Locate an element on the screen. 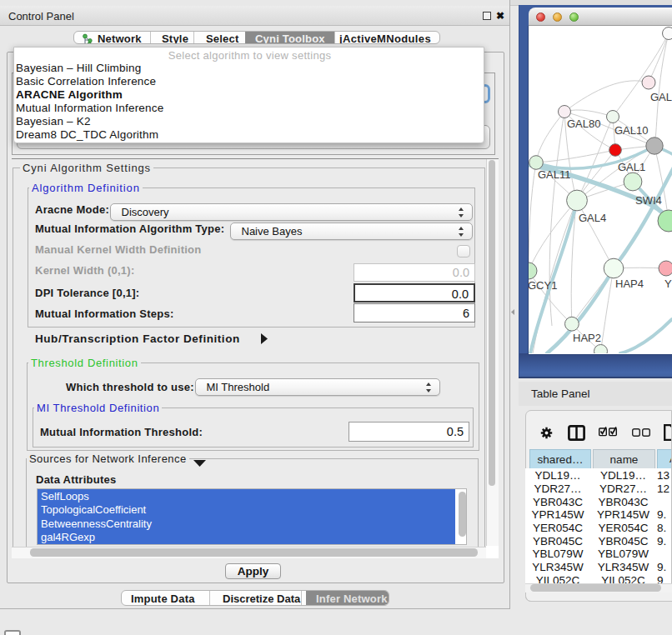 The image size is (672, 635). svg-text: GAL1 is located at coordinates (632, 167).